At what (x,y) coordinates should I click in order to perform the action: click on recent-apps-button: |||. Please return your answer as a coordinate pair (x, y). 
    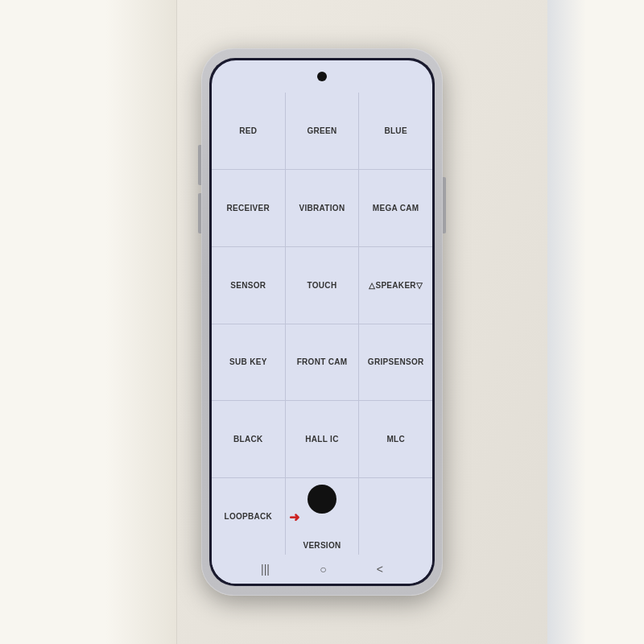
    Looking at the image, I should click on (266, 569).